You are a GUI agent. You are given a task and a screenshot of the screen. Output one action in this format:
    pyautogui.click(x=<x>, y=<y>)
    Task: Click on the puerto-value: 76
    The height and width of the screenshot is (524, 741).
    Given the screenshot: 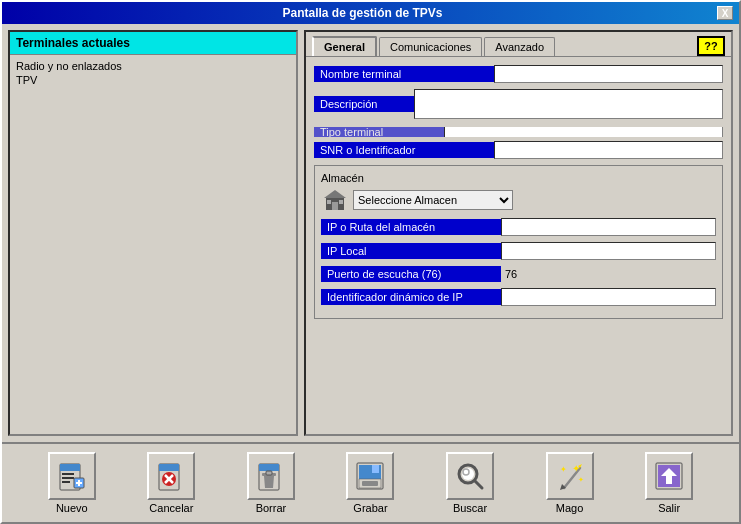 What is the action you would take?
    pyautogui.click(x=511, y=274)
    